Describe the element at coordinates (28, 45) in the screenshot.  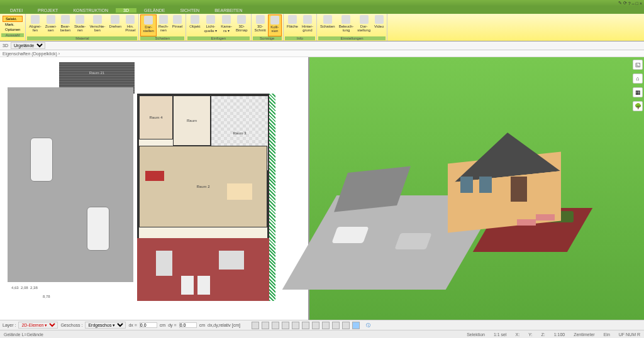
I see `terrain-dropdown: Urgelände` at that location.